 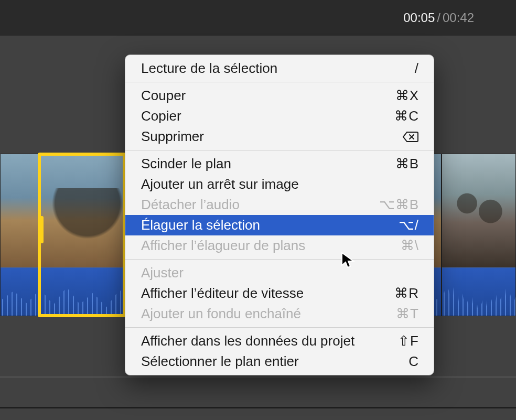 What do you see at coordinates (258, 408) in the screenshot?
I see `panel-divider` at bounding box center [258, 408].